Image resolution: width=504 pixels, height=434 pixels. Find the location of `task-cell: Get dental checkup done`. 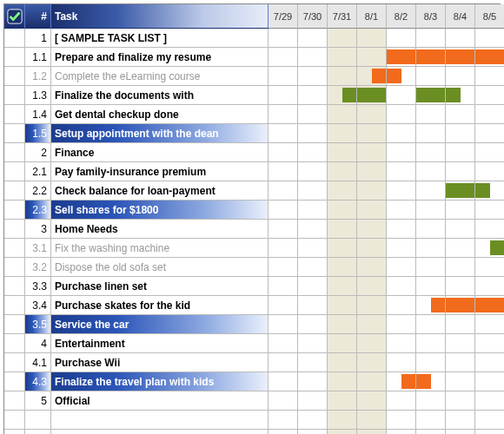

task-cell: Get dental checkup done is located at coordinates (160, 115).